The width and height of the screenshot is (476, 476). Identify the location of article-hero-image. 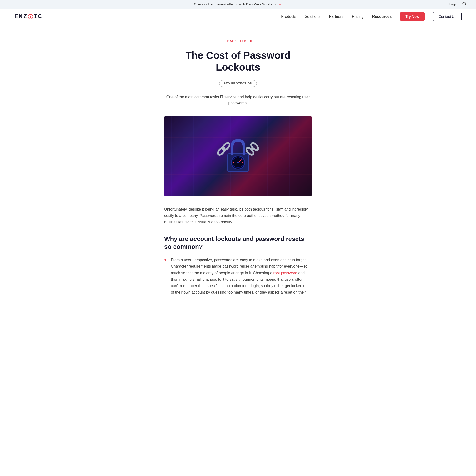
(238, 156).